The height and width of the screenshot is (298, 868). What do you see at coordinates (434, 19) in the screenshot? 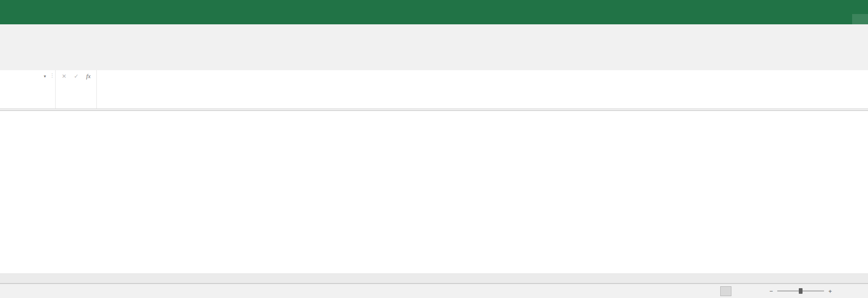
I see `ribbon-tab-bar` at bounding box center [434, 19].